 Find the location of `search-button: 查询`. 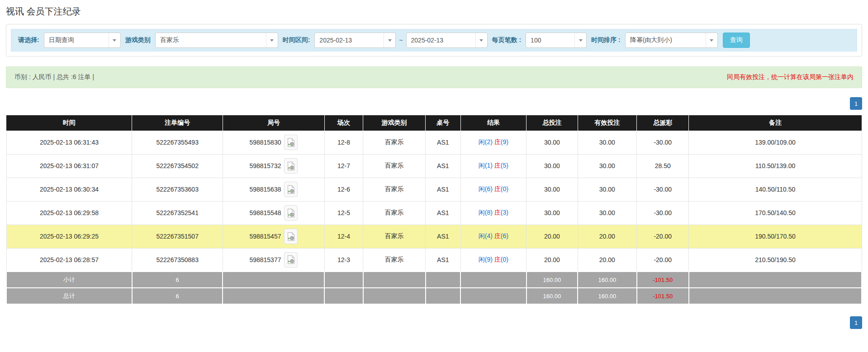

search-button: 查询 is located at coordinates (736, 40).